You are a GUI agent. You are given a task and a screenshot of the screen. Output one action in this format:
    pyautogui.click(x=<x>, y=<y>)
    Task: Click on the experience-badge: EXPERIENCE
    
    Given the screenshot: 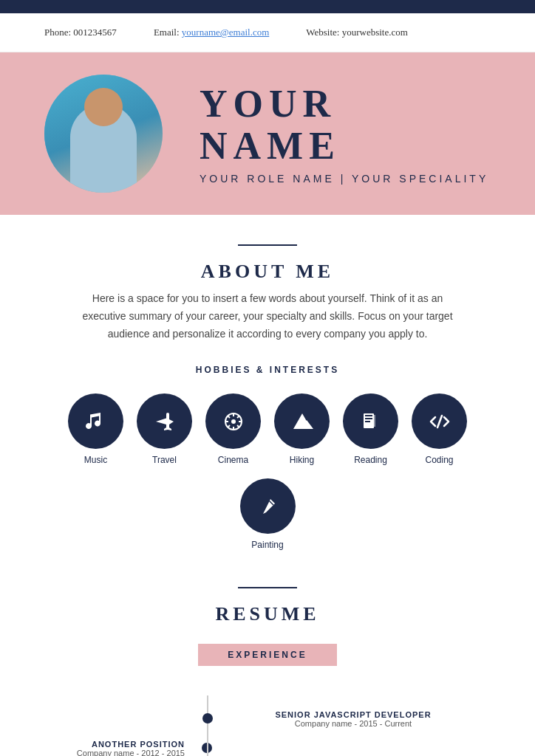 What is the action you would take?
    pyautogui.click(x=268, y=655)
    